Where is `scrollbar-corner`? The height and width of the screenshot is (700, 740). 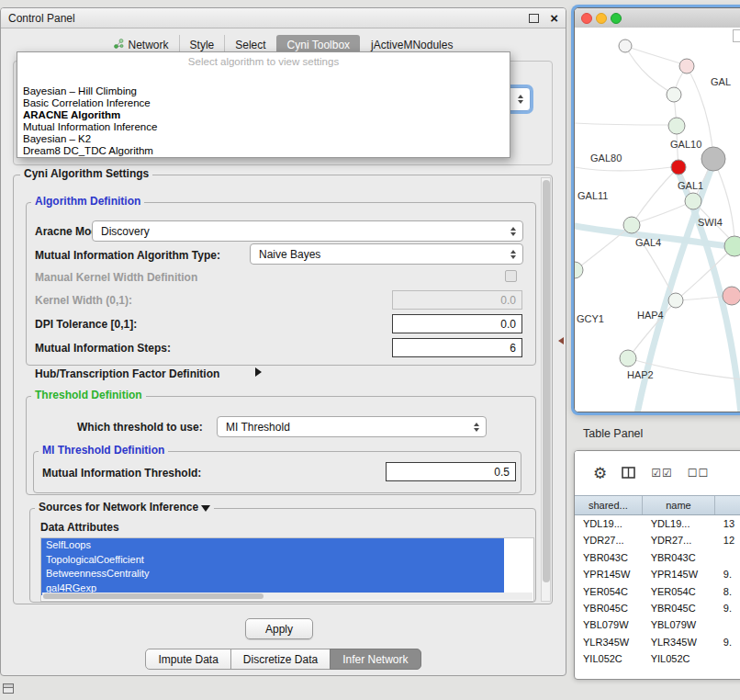
scrollbar-corner is located at coordinates (736, 36).